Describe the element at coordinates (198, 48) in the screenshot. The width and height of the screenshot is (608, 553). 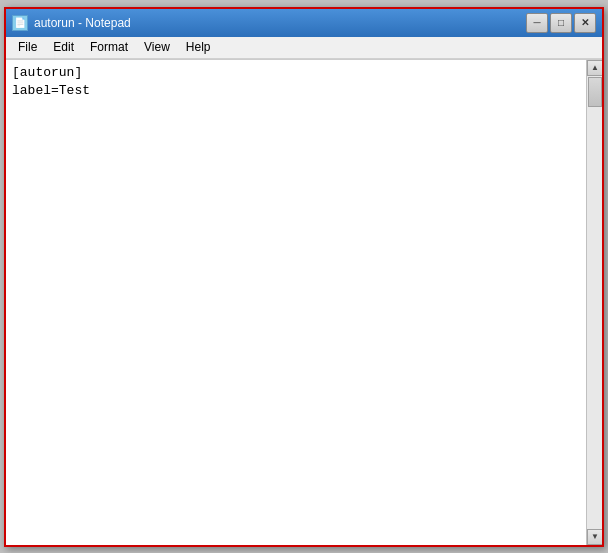
I see `menu-help: Help` at that location.